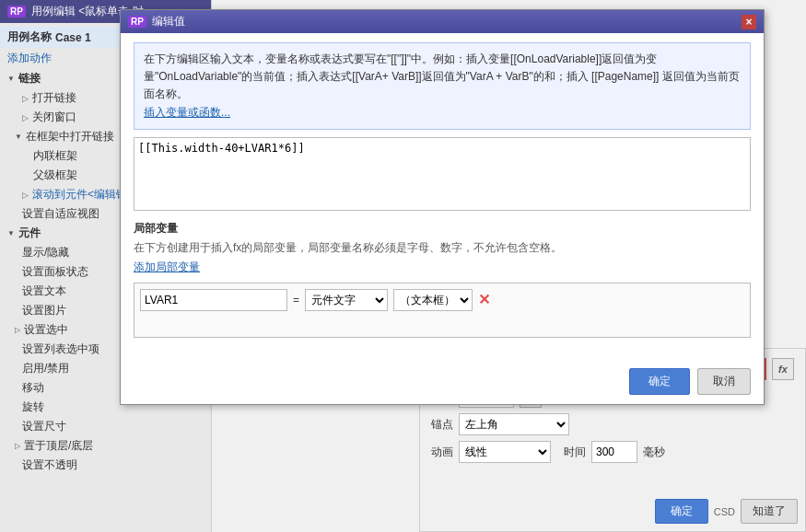 The width and height of the screenshot is (806, 532). I want to click on animation-select: 线性, so click(505, 452).